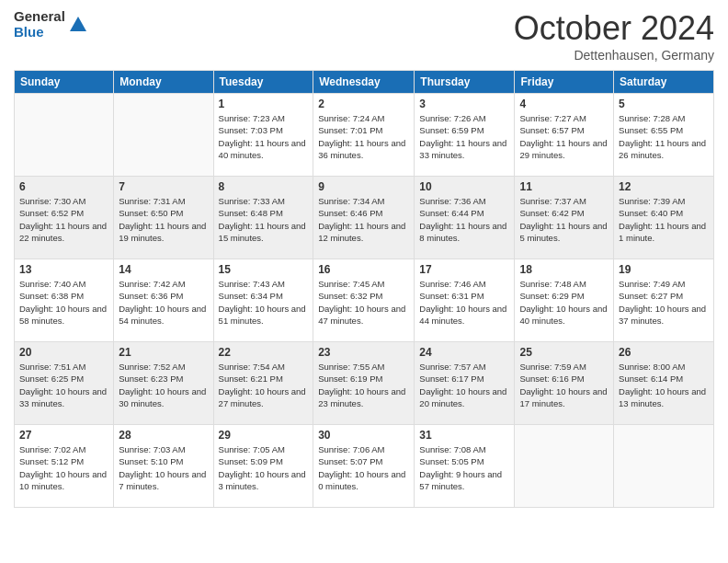  What do you see at coordinates (364, 466) in the screenshot?
I see `calendar-week-row: 27Sunrise: 7:02 AM Sunset: 5:12 PM Dayli…` at bounding box center [364, 466].